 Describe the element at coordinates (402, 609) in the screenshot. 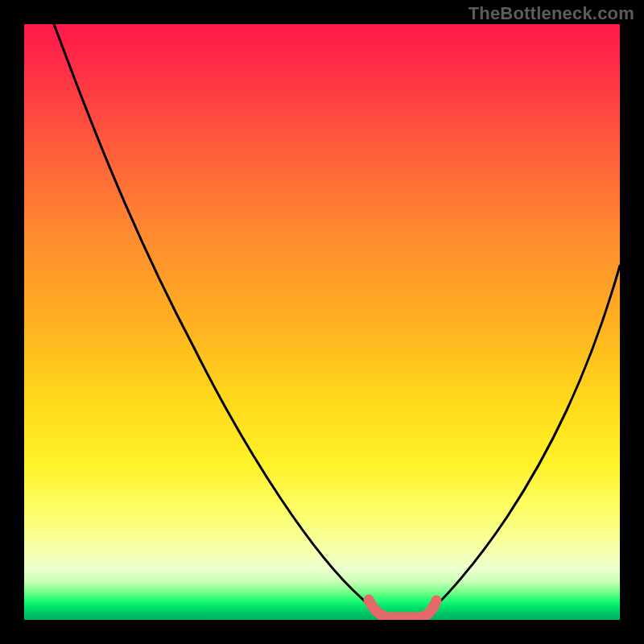

I see `curve-bottom-marker` at that location.